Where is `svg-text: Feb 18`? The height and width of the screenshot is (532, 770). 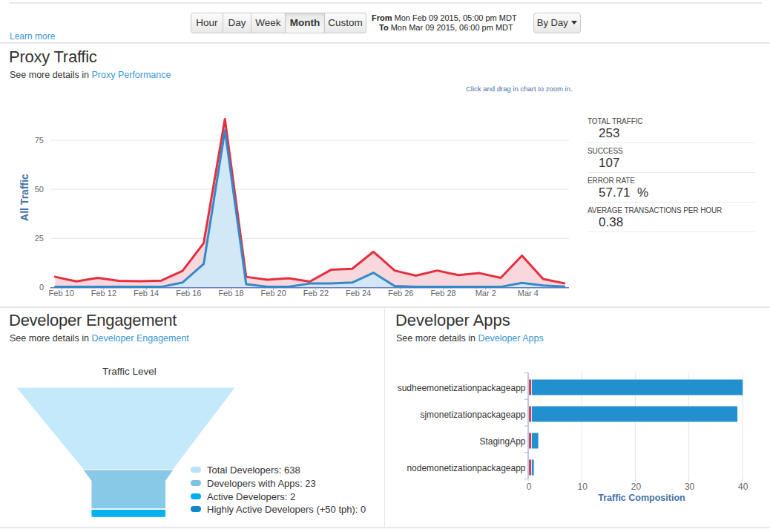
svg-text: Feb 18 is located at coordinates (231, 293).